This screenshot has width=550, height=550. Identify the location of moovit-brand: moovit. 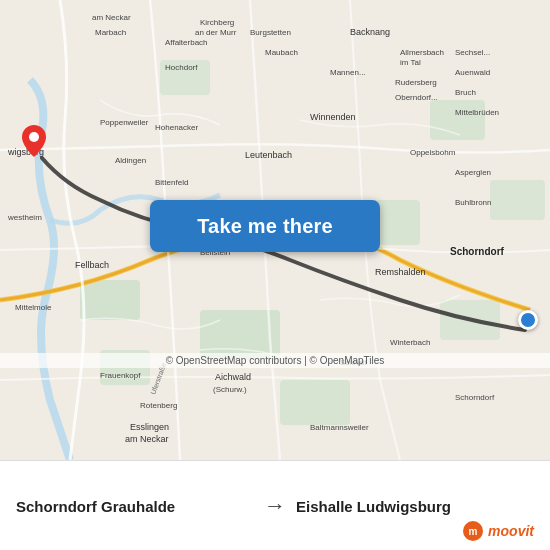
(511, 531).